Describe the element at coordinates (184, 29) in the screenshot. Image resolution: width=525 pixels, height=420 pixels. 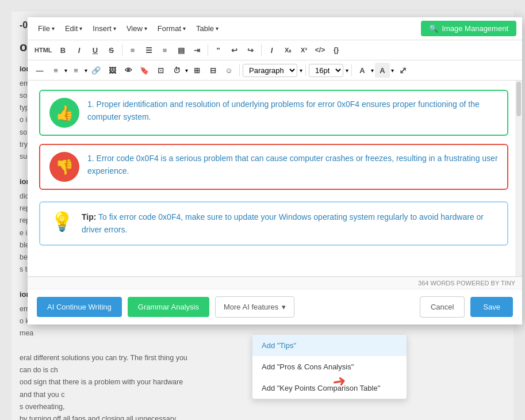
I see `format-menu-arrow: ▾` at that location.